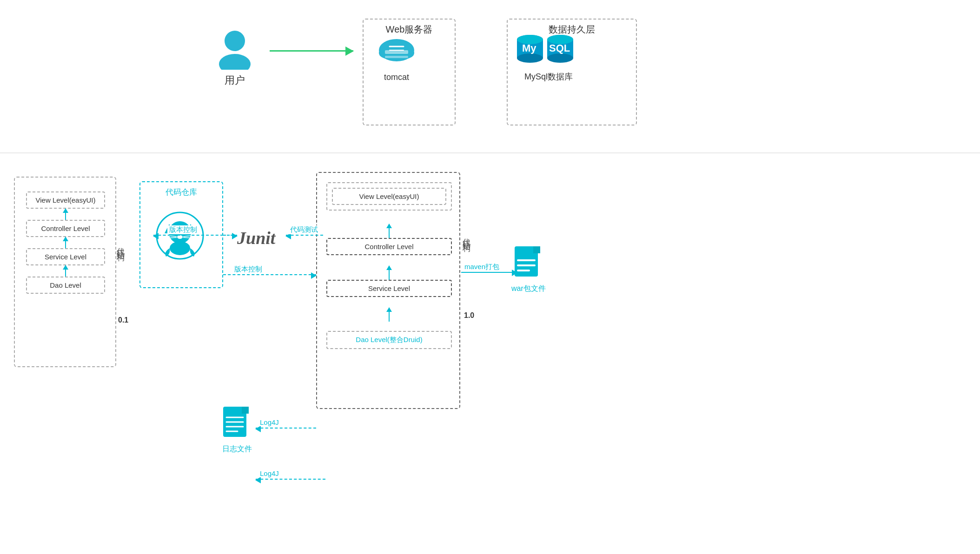  Describe the element at coordinates (66, 285) in the screenshot. I see `left-dao-level: Dao Level` at that location.